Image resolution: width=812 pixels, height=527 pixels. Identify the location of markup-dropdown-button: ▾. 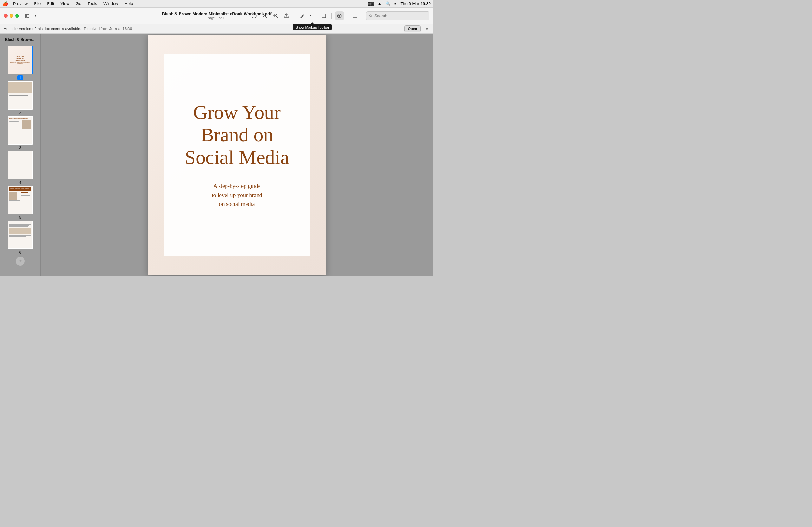
(310, 16).